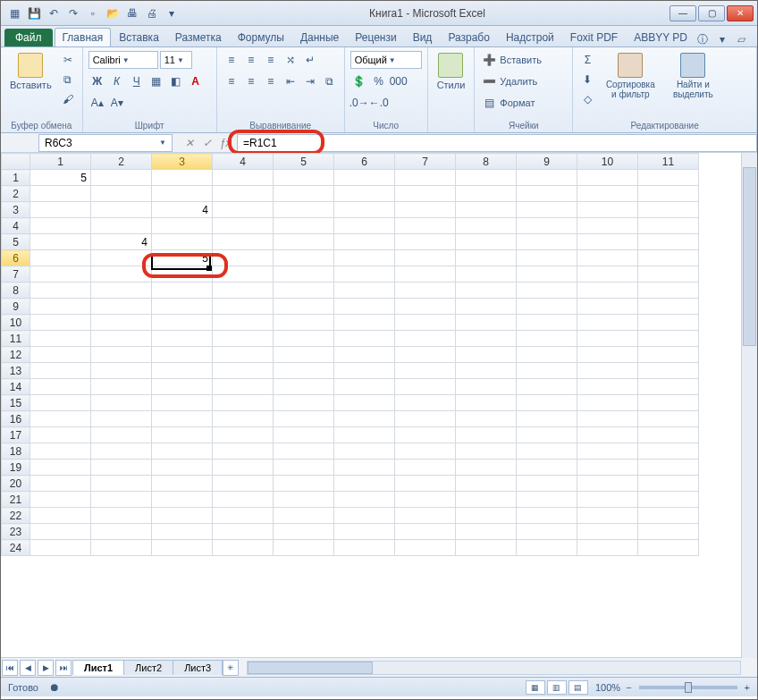  Describe the element at coordinates (63, 668) in the screenshot. I see `sheet-nav-last-icon: ⏭` at that location.